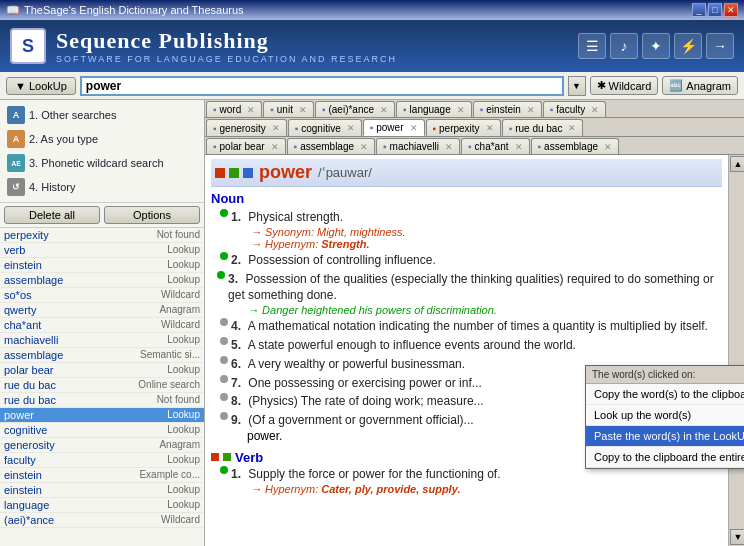 The width and height of the screenshot is (744, 546). Describe the element at coordinates (16, 139) in the screenshot. I see `search-opt-icon-2: A` at that location.